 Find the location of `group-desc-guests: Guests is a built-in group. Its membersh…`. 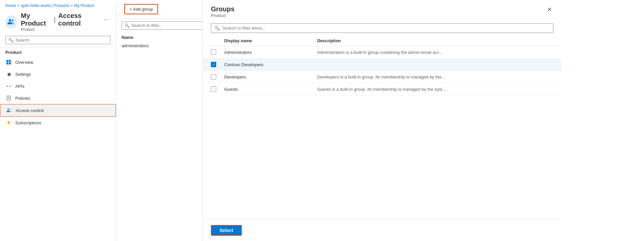

group-desc-guests: Guests is a built-in group. Its membersh… is located at coordinates (435, 89).